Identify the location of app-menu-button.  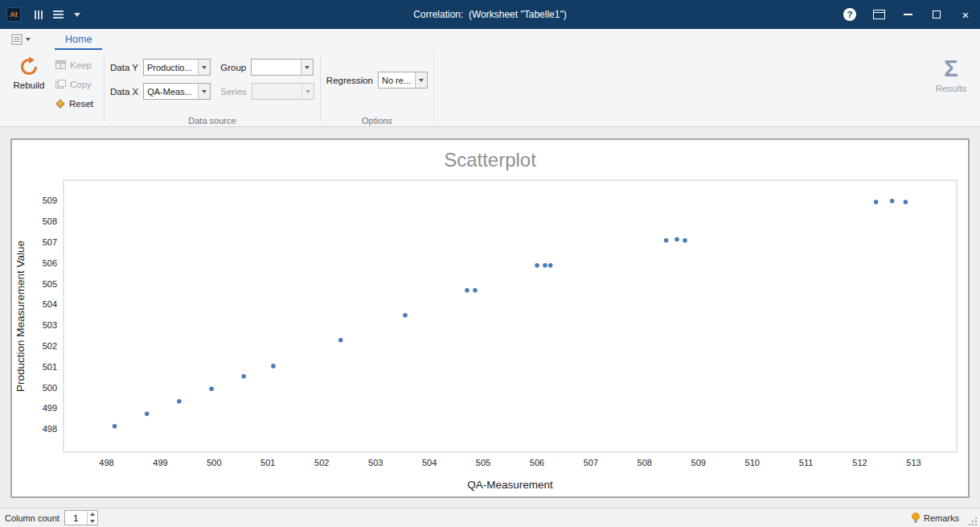
(21, 39).